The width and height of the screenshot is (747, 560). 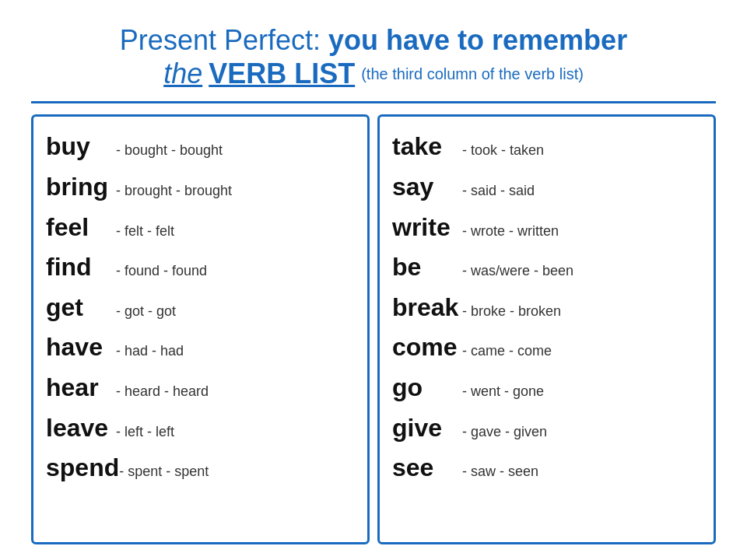 What do you see at coordinates (82, 468) in the screenshot?
I see `verb-base: spend` at bounding box center [82, 468].